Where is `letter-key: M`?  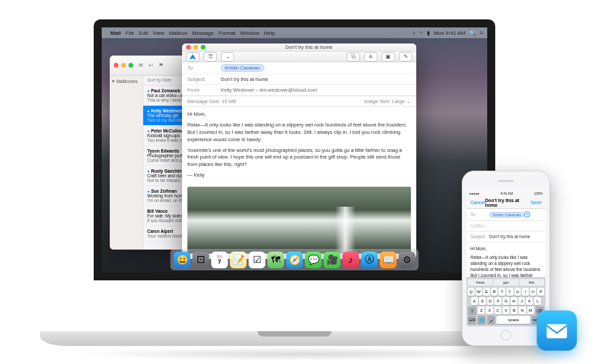
letter-key: M is located at coordinates (531, 310).